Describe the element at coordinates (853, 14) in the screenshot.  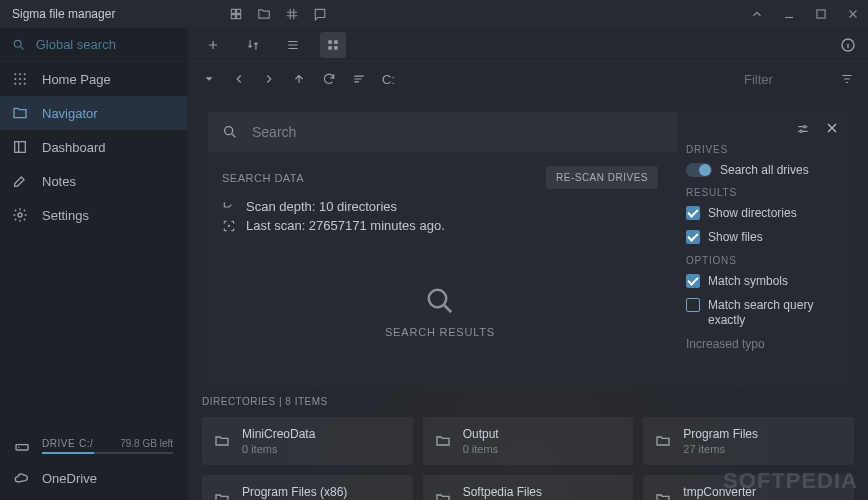
I see `close-icon` at that location.